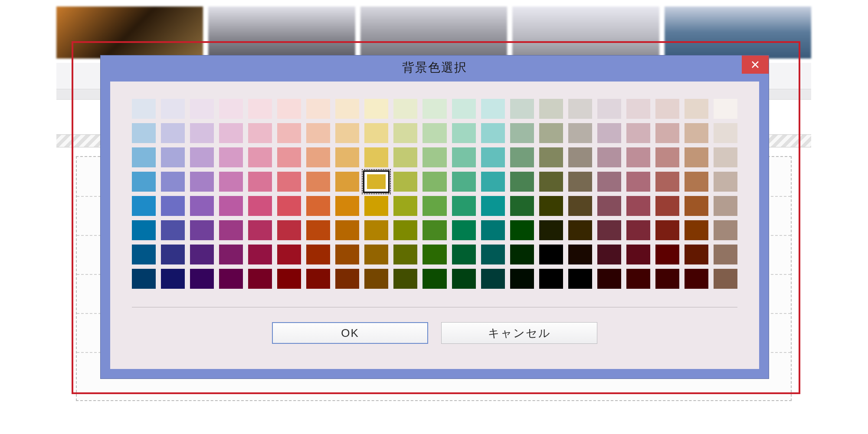 The image size is (868, 434). I want to click on ok-button: OK, so click(350, 333).